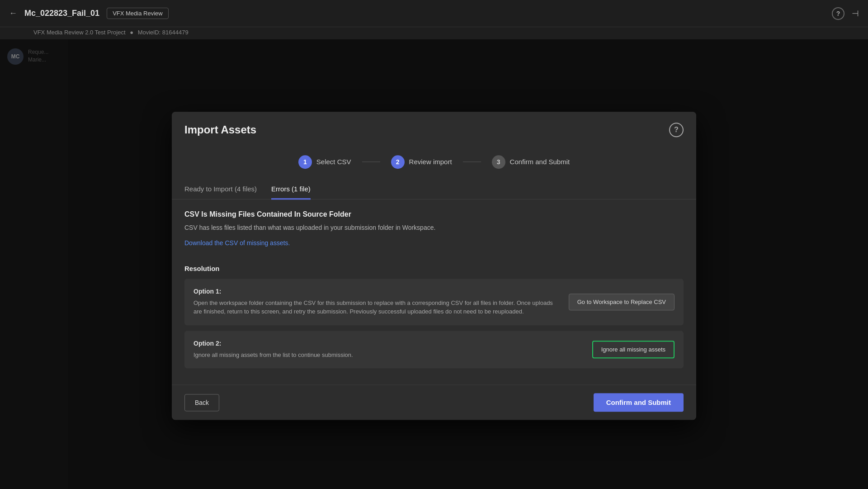  Describe the element at coordinates (434, 14) in the screenshot. I see `app-bar: ← Mc_022823_Fail_01 VFX Media Review ? ⊣` at that location.